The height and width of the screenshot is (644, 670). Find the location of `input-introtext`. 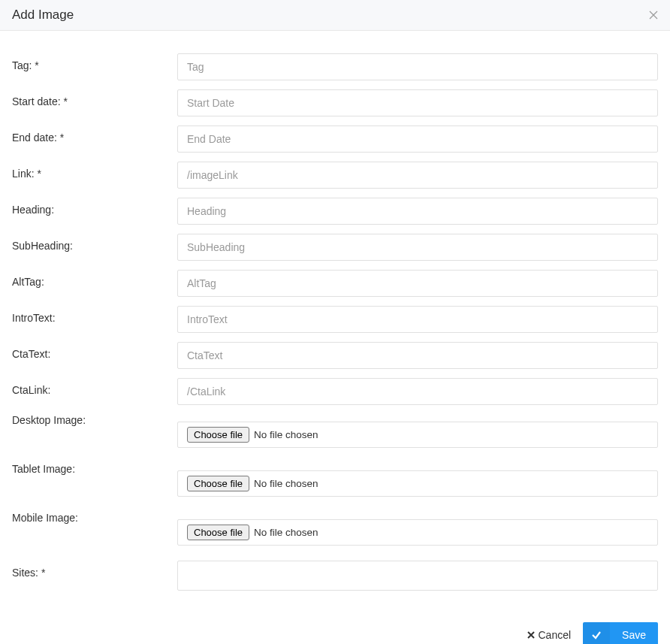

input-introtext is located at coordinates (418, 319).